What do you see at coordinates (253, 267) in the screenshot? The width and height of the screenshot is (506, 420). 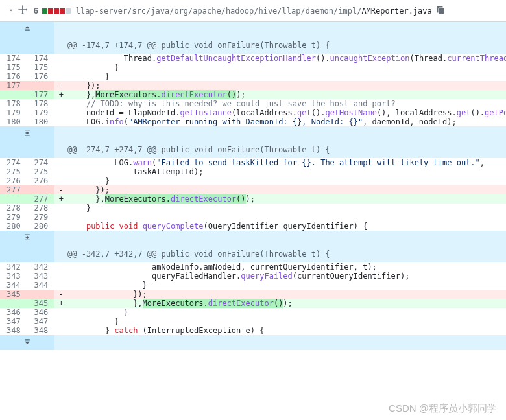 I see `code-line: 342342 amNodeInfo.amNodeId, currentQuery…` at bounding box center [253, 267].